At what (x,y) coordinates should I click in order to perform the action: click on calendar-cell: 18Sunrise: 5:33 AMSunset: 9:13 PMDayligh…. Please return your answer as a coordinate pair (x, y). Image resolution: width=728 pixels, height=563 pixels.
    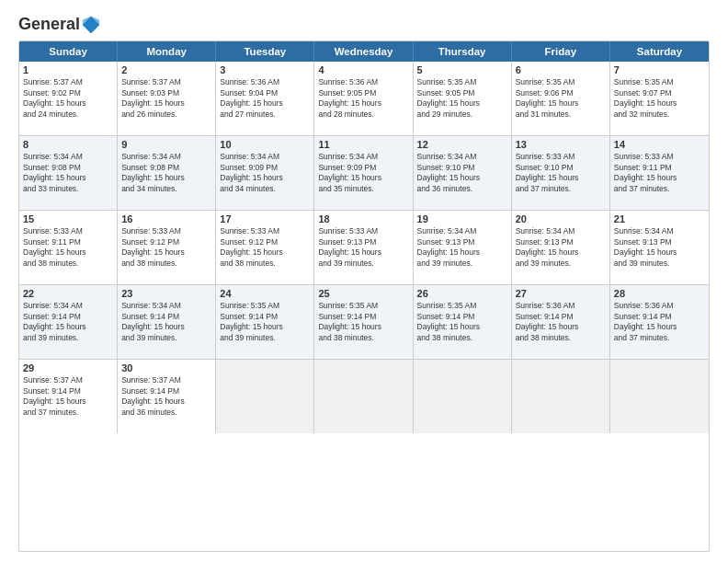
    Looking at the image, I should click on (364, 247).